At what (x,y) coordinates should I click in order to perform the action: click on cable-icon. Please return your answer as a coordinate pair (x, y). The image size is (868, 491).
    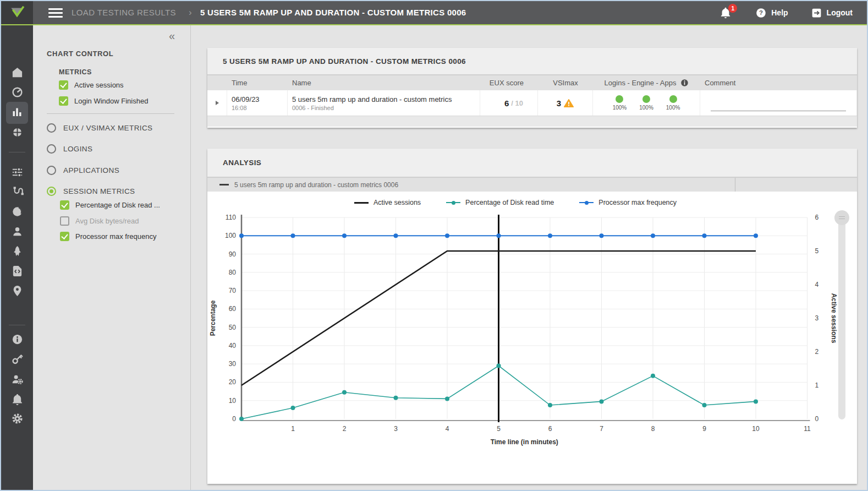
    Looking at the image, I should click on (18, 192).